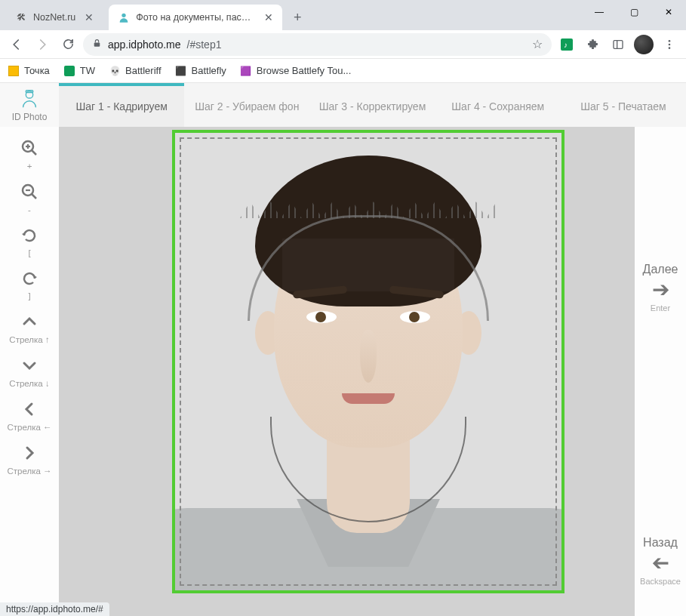 Image resolution: width=686 pixels, height=616 pixels. Describe the element at coordinates (143, 71) in the screenshot. I see `bookmark-label: Battleriff` at that location.